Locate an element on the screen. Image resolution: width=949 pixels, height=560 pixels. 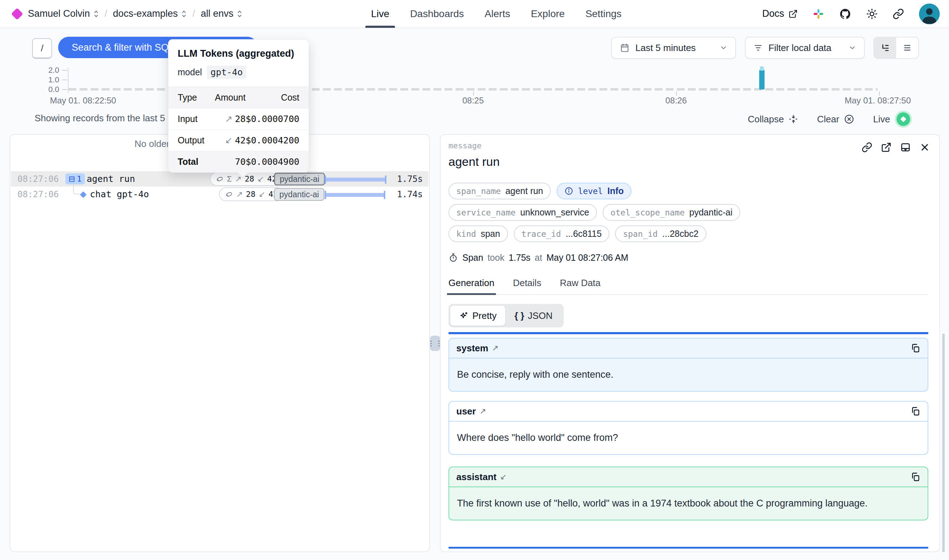
live-toggle: Live is located at coordinates (893, 119).